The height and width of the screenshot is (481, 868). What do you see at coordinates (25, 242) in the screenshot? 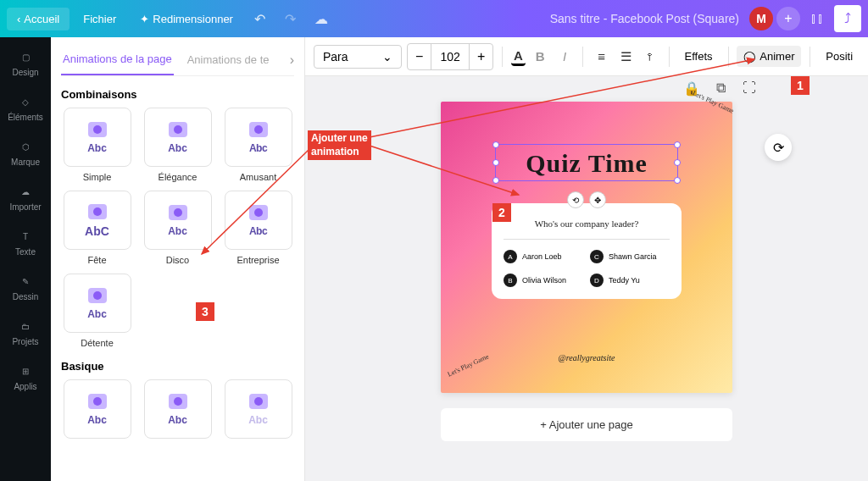
I see `nav-text: TTexte` at bounding box center [25, 242].